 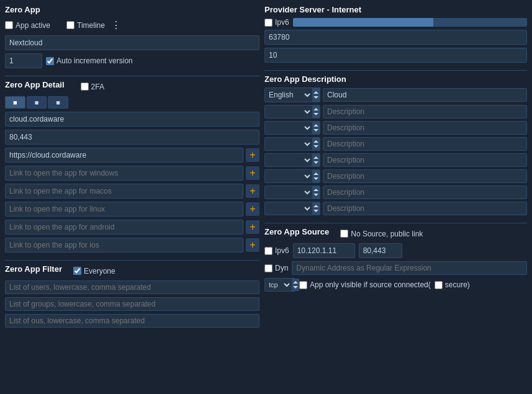 I want to click on groups-input, so click(x=132, y=304).